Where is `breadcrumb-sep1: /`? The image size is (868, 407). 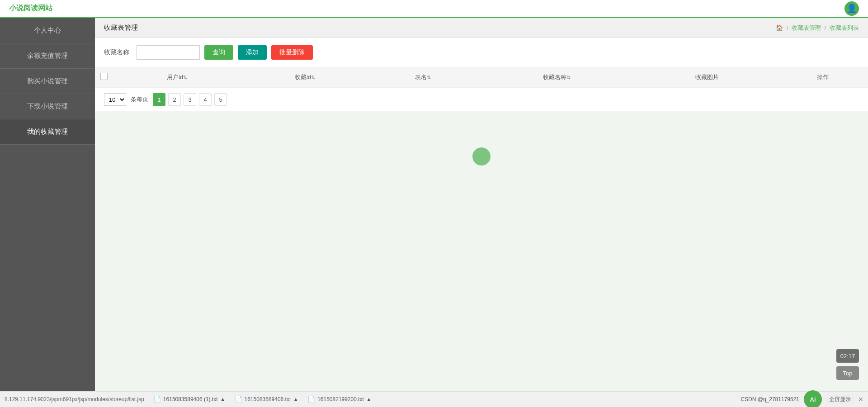
breadcrumb-sep1: / is located at coordinates (788, 28).